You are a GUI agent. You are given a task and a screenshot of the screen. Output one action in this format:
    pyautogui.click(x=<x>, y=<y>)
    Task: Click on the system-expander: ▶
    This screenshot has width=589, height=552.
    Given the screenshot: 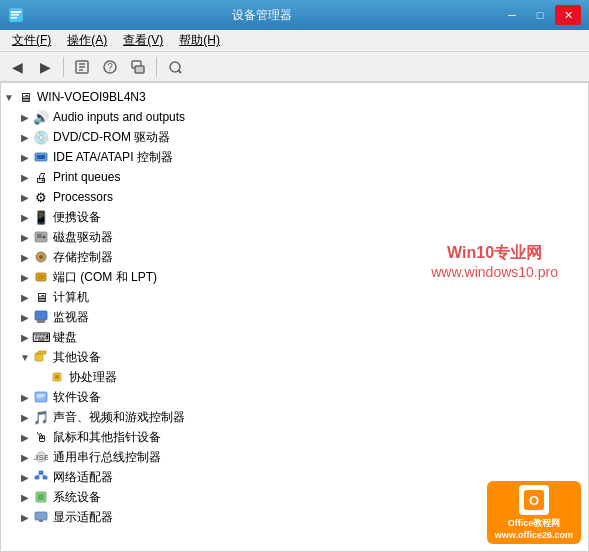 What is the action you would take?
    pyautogui.click(x=25, y=497)
    